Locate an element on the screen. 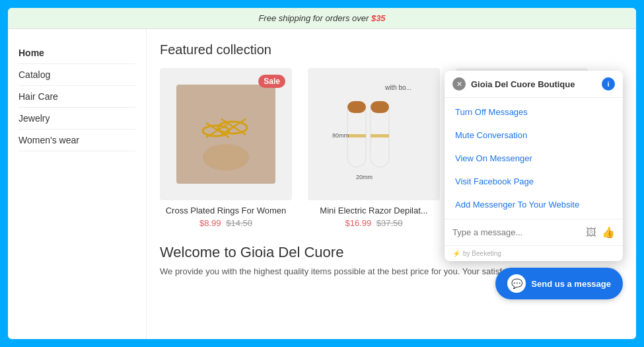 Image resolution: width=644 pixels, height=347 pixels. chat-menu-add-messenger: Add Messenger To Your Website is located at coordinates (534, 205).